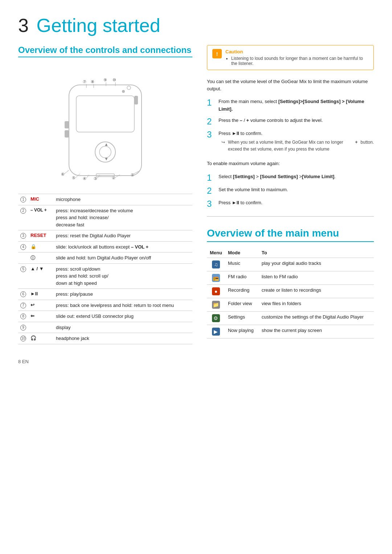 The image size is (392, 554). I want to click on control-row-2: 2 – VOL + press: increase/decrease the v…, so click(105, 218).